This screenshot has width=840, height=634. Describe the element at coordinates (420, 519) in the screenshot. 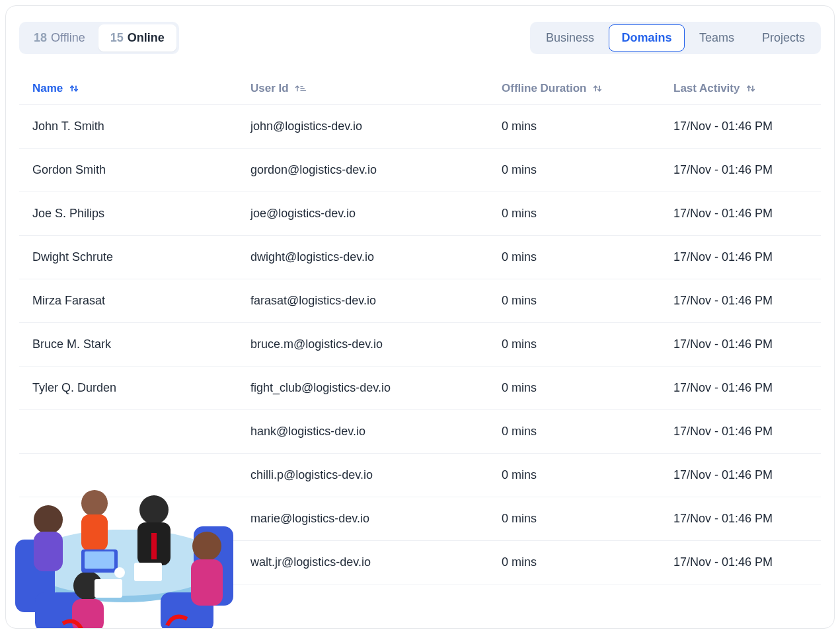

I see `table-row: marie@logistics-dev.io0 mins17/Nov - 01:…` at that location.